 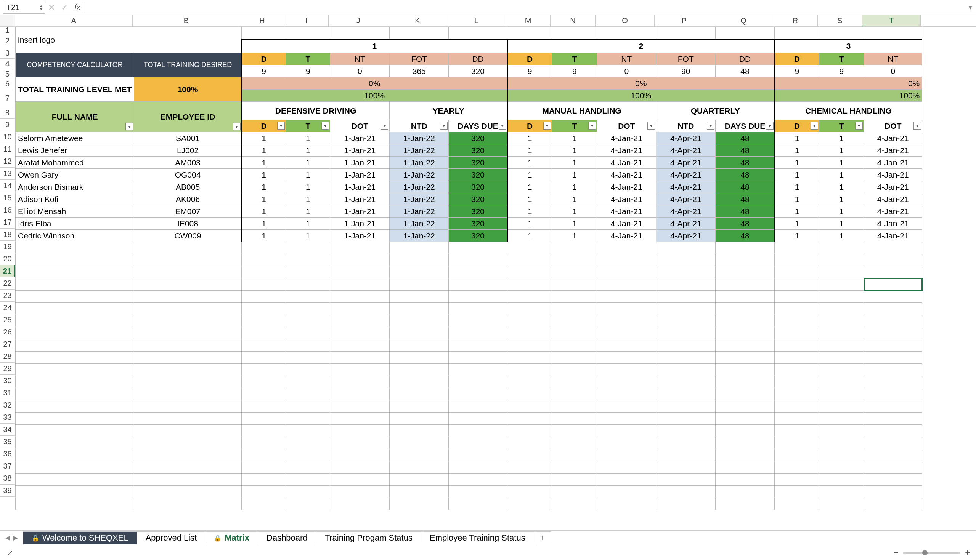 I want to click on row-header-13: 13, so click(x=8, y=174).